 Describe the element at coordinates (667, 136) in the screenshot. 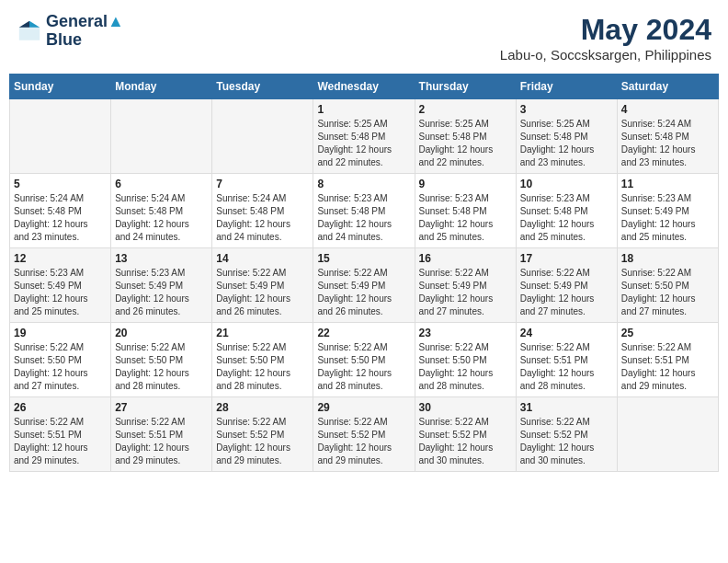

I see `calendar-day-cell: 4Sunrise: 5:24 AM Sunset: 5:48 PM Daylig…` at that location.